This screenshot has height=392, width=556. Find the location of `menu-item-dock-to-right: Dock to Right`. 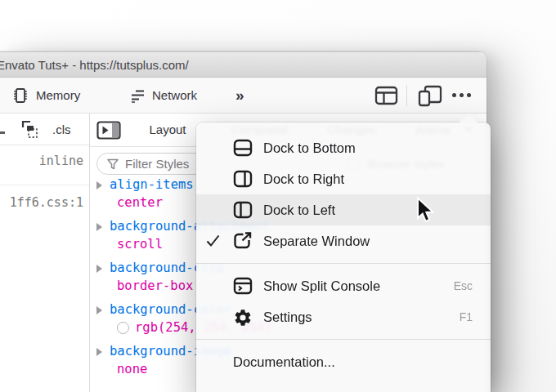

menu-item-dock-to-right: Dock to Right is located at coordinates (343, 179).